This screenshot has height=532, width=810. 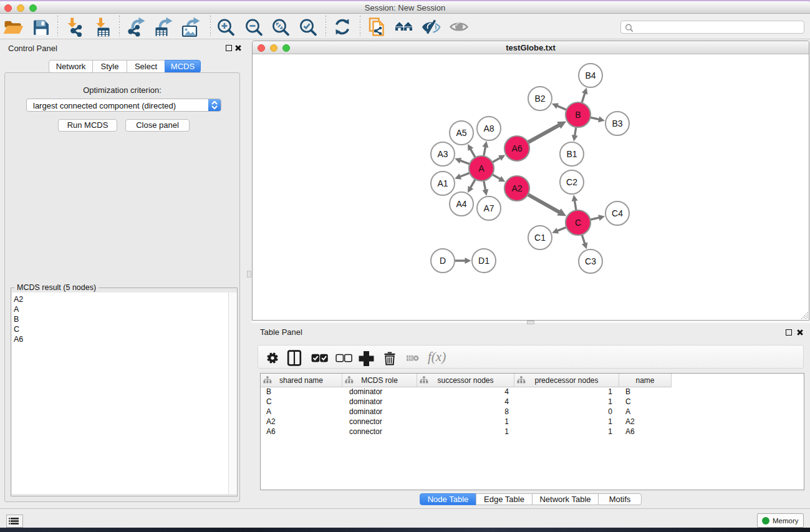 What do you see at coordinates (516, 188) in the screenshot?
I see `svg-text: A2` at bounding box center [516, 188].